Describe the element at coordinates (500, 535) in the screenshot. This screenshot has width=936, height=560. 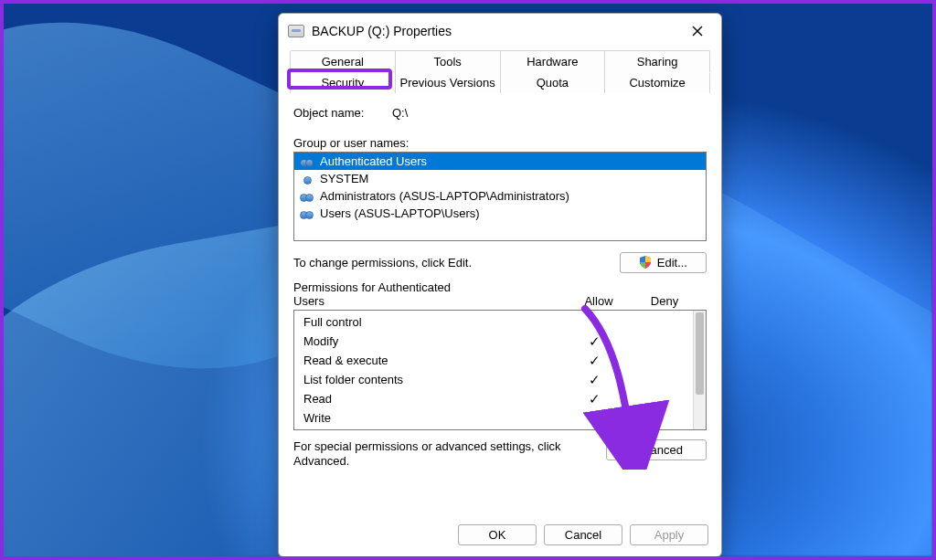
I see `dialog-footer: OK Cancel Apply` at that location.